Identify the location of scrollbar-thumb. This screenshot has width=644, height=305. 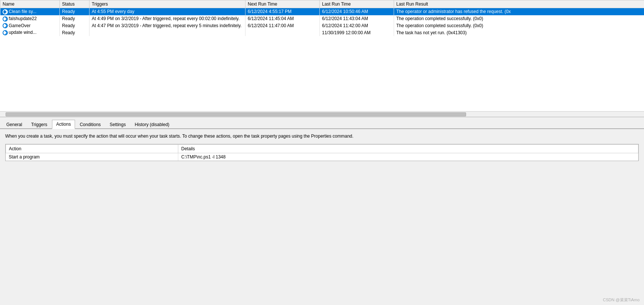
(236, 115).